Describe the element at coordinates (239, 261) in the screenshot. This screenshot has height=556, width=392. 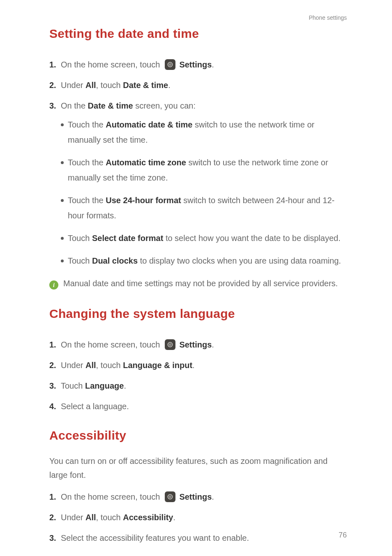
I see `text-fragment: to display two clocks when you are using…` at that location.